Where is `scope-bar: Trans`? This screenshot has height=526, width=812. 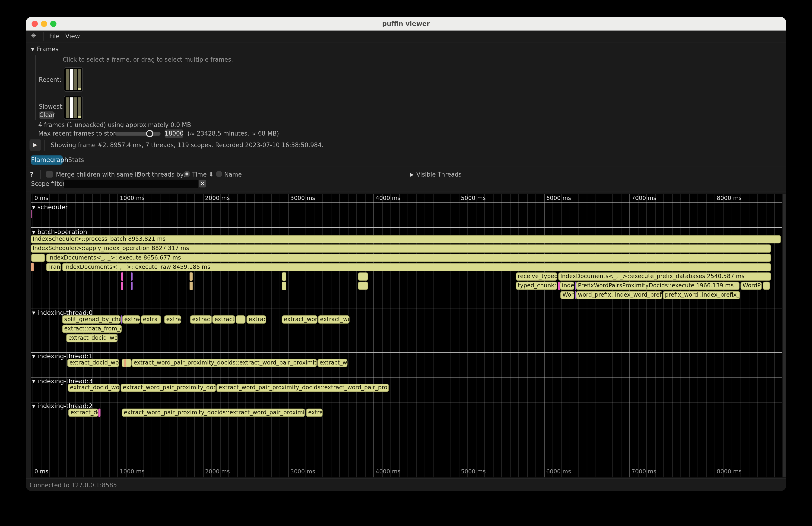
scope-bar: Trans is located at coordinates (54, 267).